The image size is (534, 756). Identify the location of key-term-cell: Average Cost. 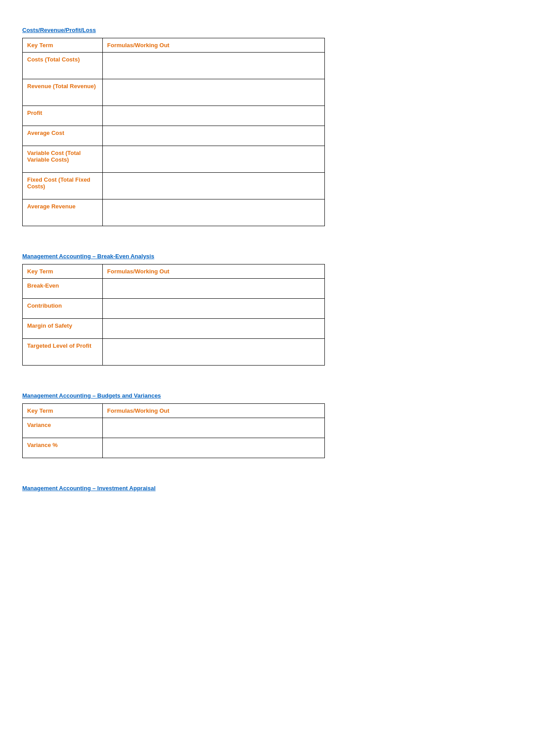
(63, 136).